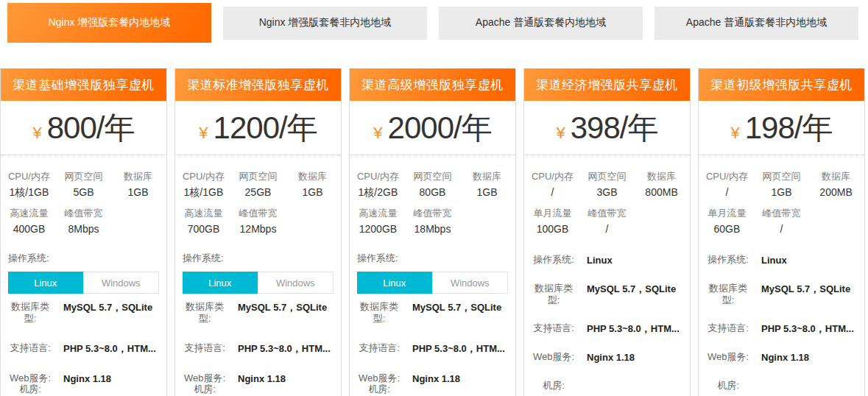 This screenshot has height=396, width=868. What do you see at coordinates (258, 348) in the screenshot?
I see `detail-list: 数据库类型:MySQL 5.7，SQLite支持语言:PHP 5.3~8.0，H…` at bounding box center [258, 348].